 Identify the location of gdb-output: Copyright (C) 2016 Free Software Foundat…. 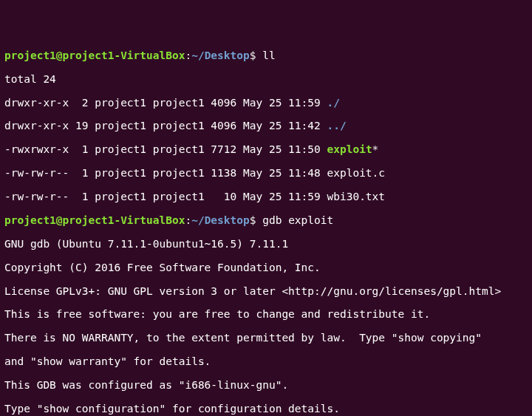
(266, 268).